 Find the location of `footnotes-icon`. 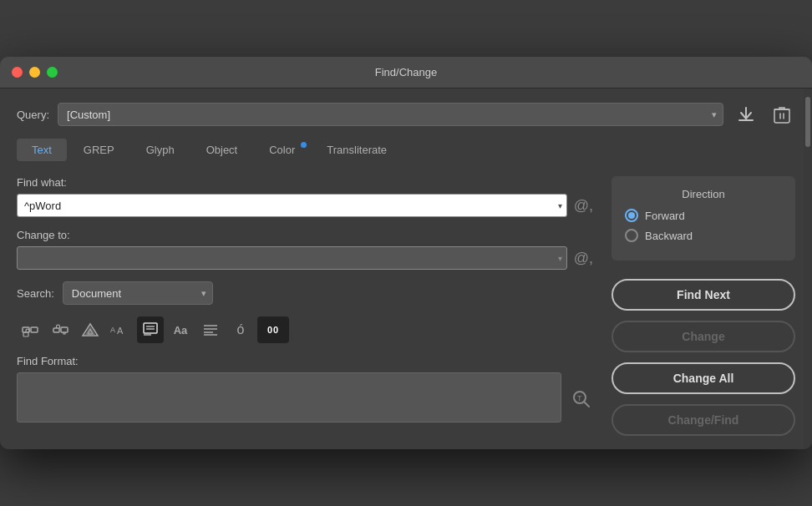

footnotes-icon is located at coordinates (150, 330).